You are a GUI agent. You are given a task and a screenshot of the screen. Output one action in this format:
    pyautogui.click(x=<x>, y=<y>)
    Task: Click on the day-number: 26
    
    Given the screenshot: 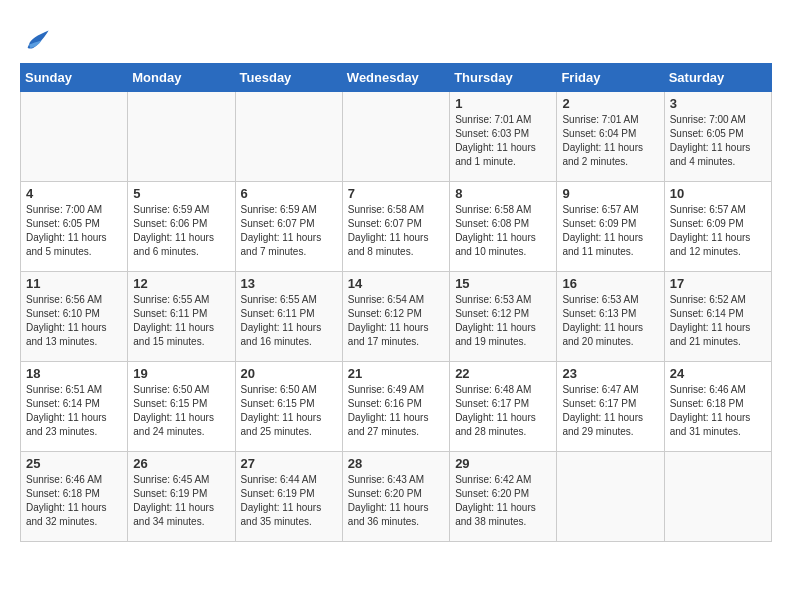 What is the action you would take?
    pyautogui.click(x=181, y=464)
    